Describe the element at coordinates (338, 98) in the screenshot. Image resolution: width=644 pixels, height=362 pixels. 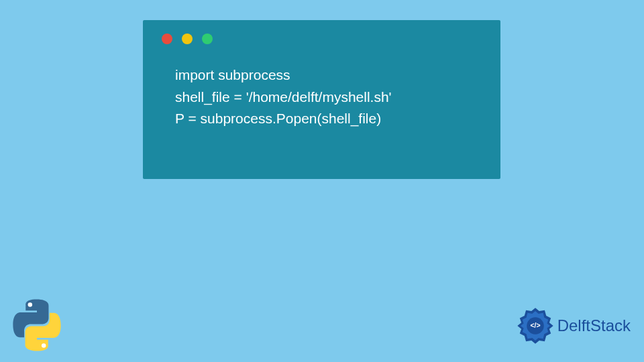
I see `code-line-2: shell_file = '/home/delft/myshell.sh'` at that location.